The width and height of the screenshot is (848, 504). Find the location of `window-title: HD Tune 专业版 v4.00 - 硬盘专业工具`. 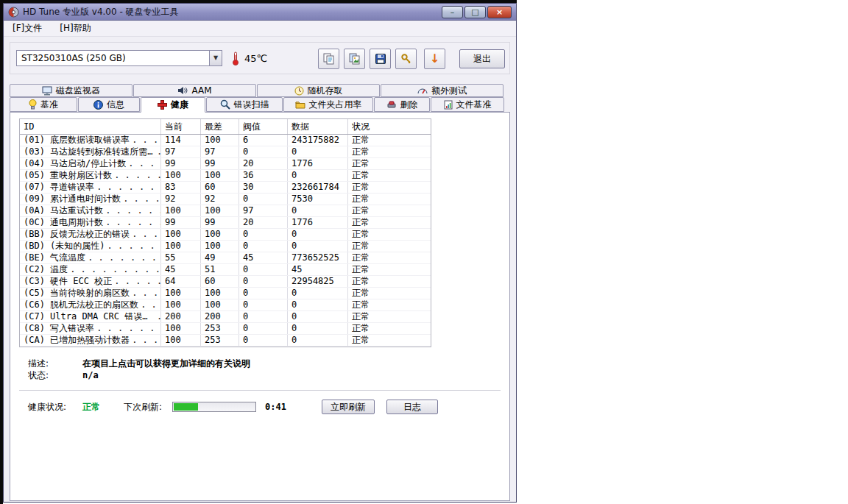

window-title: HD Tune 专业版 v4.00 - 硬盘专业工具 is located at coordinates (230, 12).